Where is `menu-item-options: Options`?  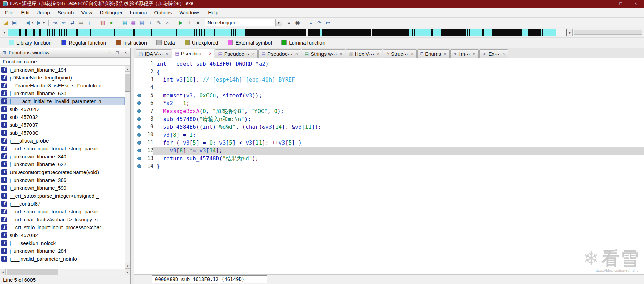 menu-item-options: Options is located at coordinates (163, 12).